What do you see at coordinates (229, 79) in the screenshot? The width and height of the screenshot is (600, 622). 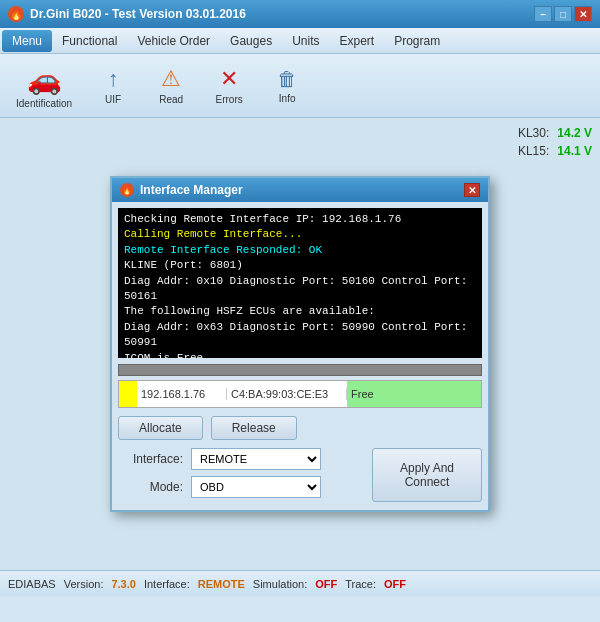 I see `errors-icon: ✕` at bounding box center [229, 79].